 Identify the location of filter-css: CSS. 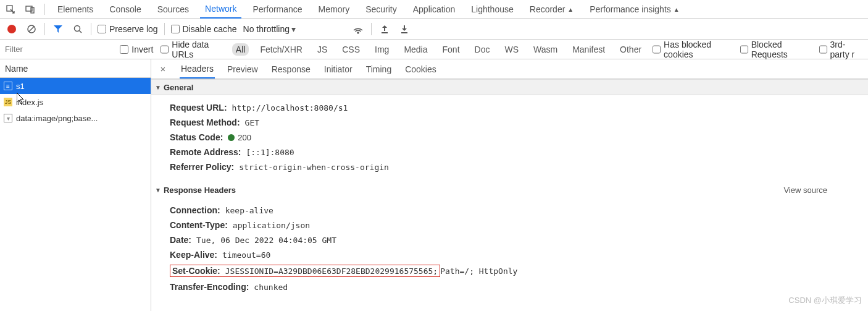
(351, 49).